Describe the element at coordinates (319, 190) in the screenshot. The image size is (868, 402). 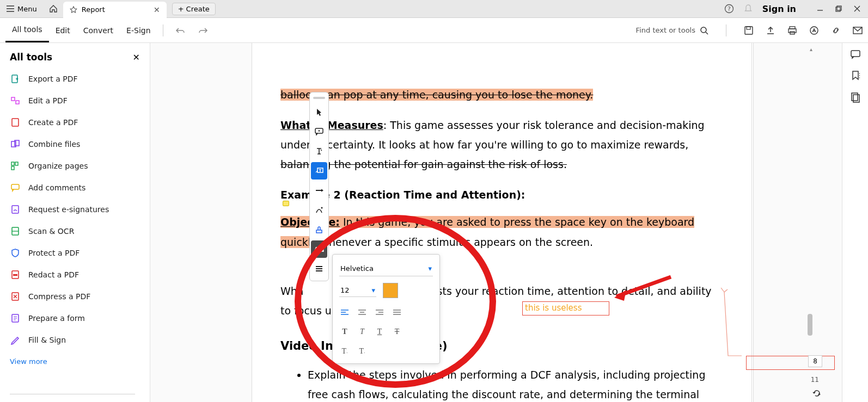
I see `underline-tool` at that location.